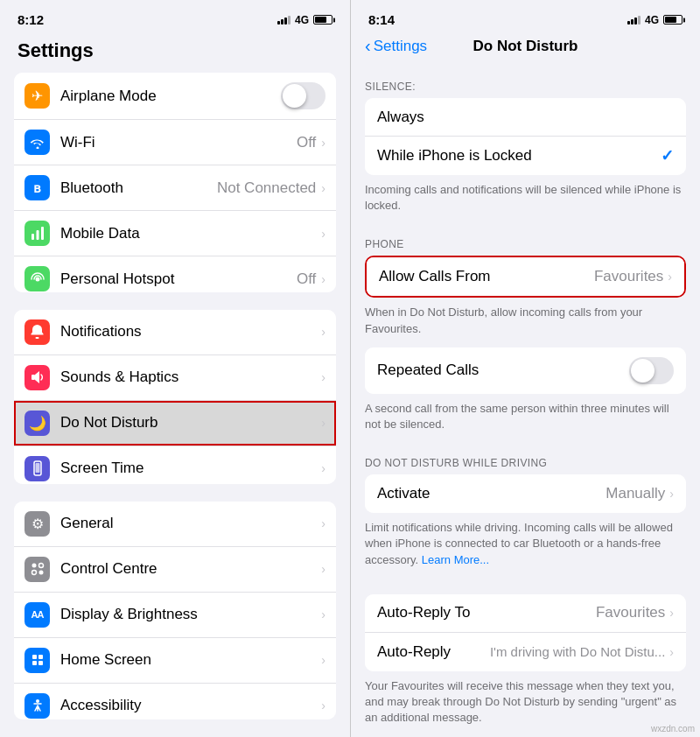 This screenshot has height=737, width=700. Describe the element at coordinates (525, 652) in the screenshot. I see `auto-reply-item: Auto-Reply I'm driving with Do Not Distu…` at that location.